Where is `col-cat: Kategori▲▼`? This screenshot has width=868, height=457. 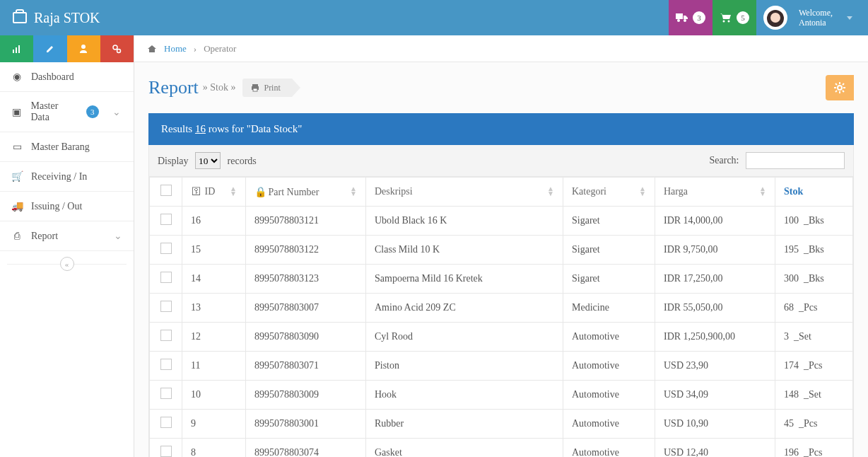 col-cat: Kategori▲▼ is located at coordinates (609, 192).